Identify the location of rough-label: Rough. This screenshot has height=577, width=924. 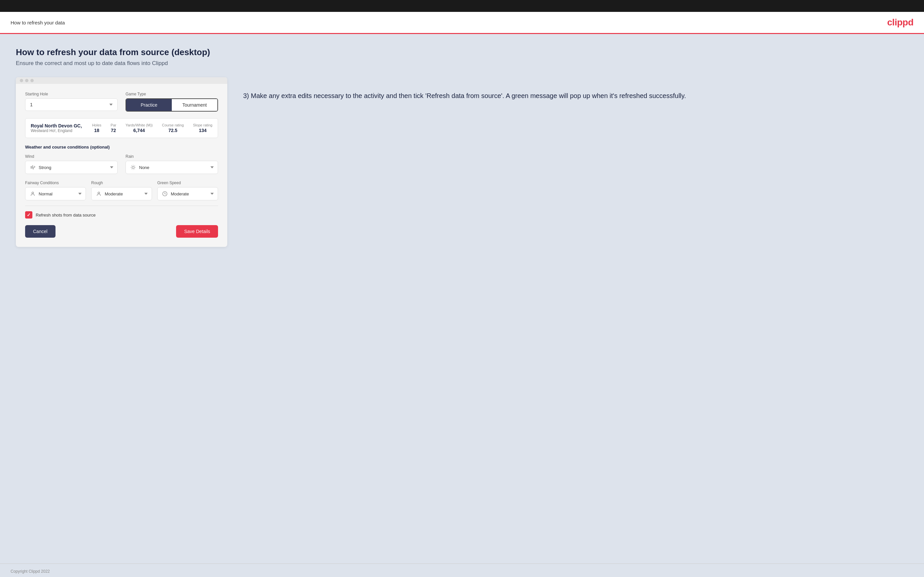
(121, 183).